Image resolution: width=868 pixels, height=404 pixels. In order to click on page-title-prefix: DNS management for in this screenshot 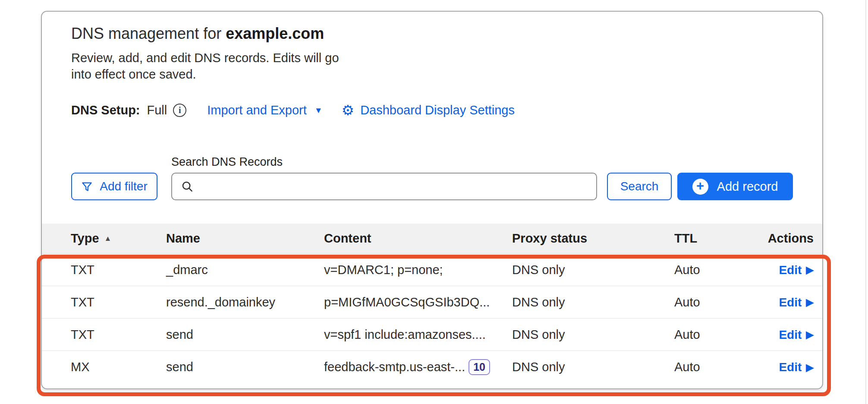, I will do `click(148, 34)`.